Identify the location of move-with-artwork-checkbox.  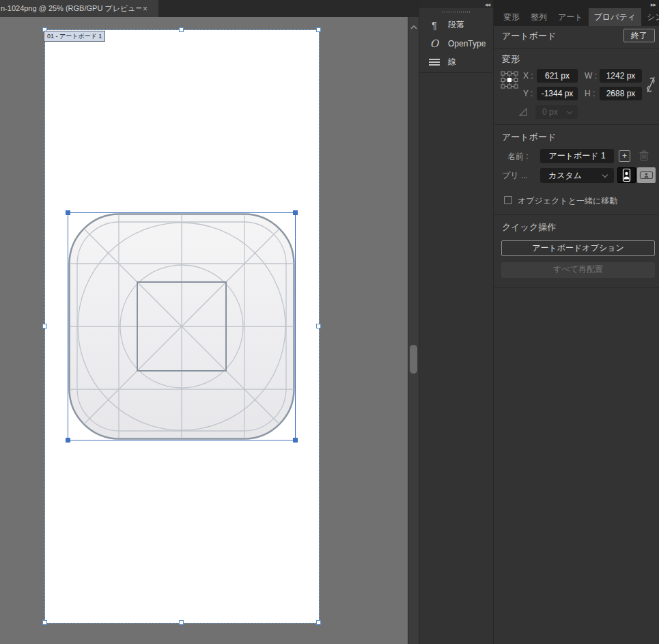
(508, 200).